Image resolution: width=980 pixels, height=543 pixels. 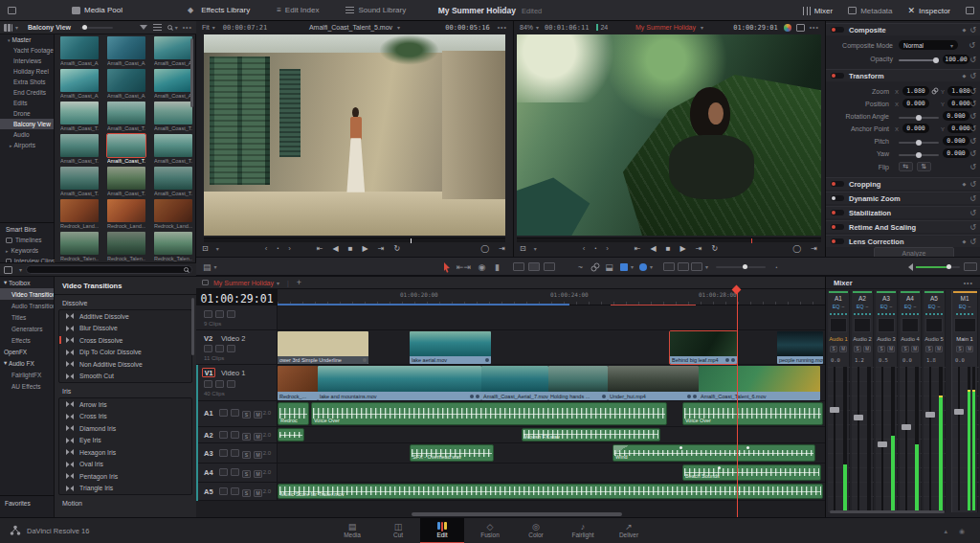 I want to click on clip-thumbnail: Redrock_Land..., so click(x=79, y=215).